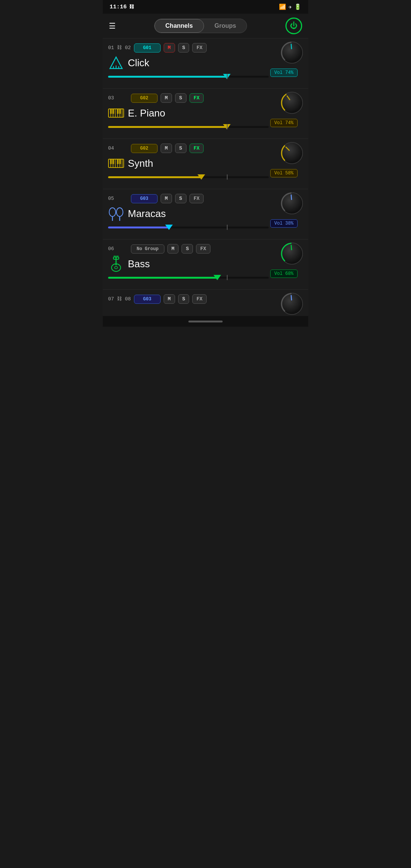 The width and height of the screenshot is (411, 868). Describe the element at coordinates (166, 148) in the screenshot. I see `mute-btn-04: M` at that location.